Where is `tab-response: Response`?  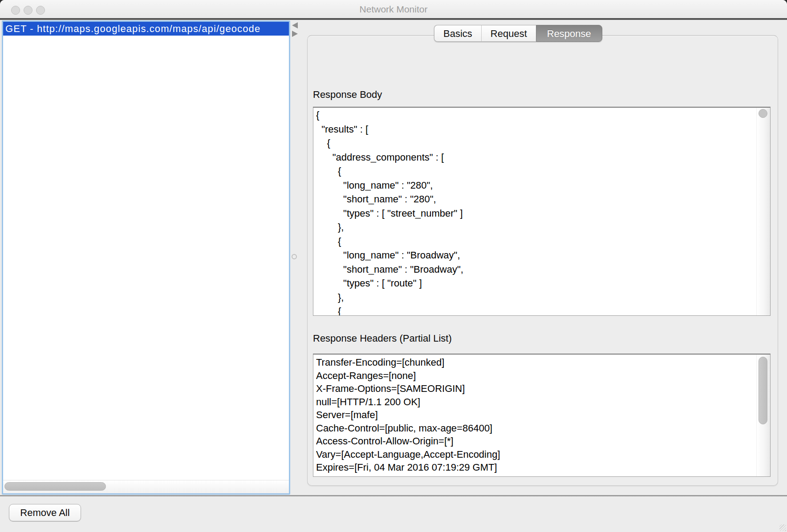
tab-response: Response is located at coordinates (569, 33).